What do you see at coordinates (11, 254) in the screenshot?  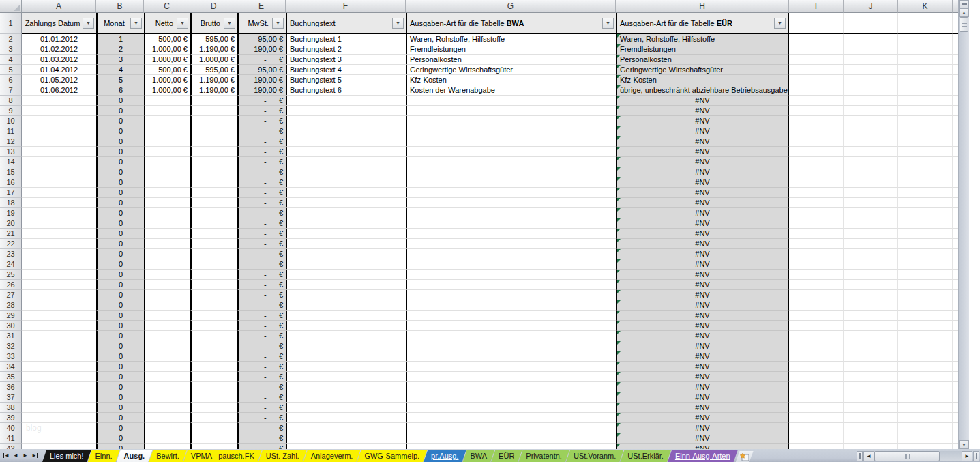 I see `row-header: 23` at bounding box center [11, 254].